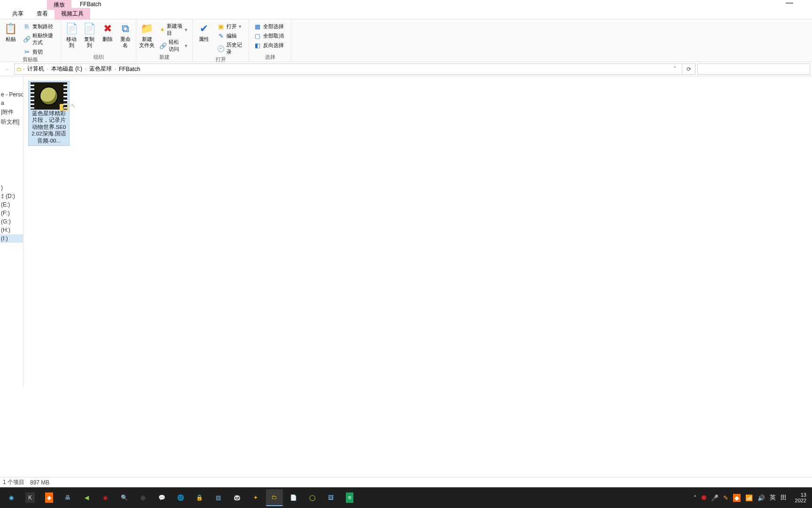 The image size is (812, 508). Describe the element at coordinates (230, 48) in the screenshot. I see `history-button: 🕘 历史记录` at that location.